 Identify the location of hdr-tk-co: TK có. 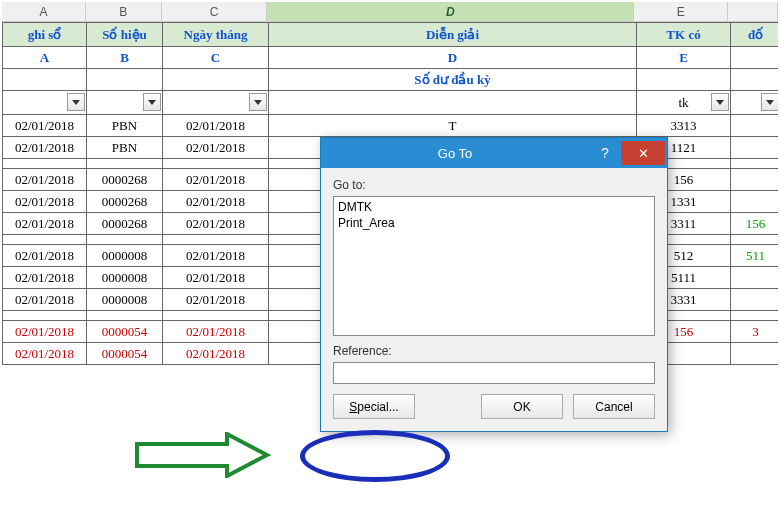
(684, 35).